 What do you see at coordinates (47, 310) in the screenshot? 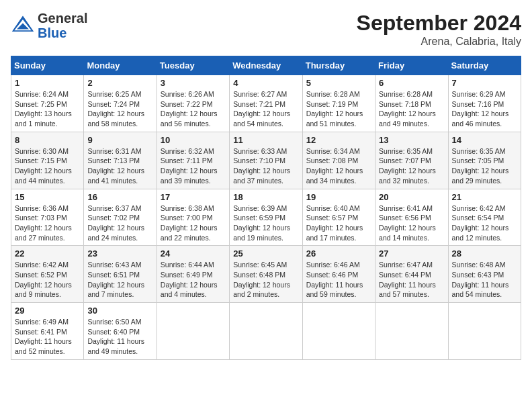
I see `day-number: 29` at bounding box center [47, 310].